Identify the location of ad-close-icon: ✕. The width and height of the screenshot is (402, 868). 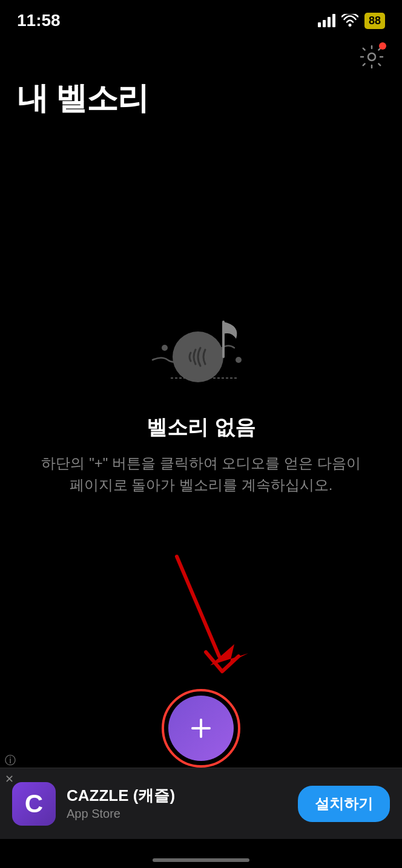
(10, 779).